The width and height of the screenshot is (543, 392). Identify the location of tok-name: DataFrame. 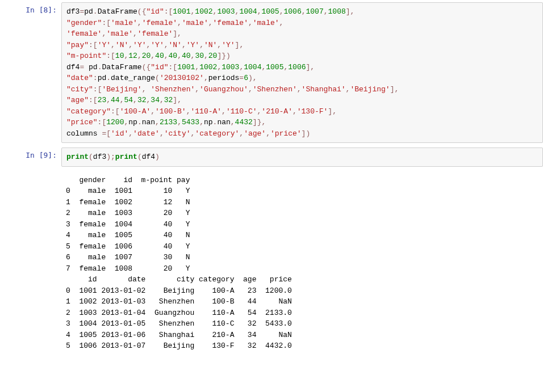
(122, 67).